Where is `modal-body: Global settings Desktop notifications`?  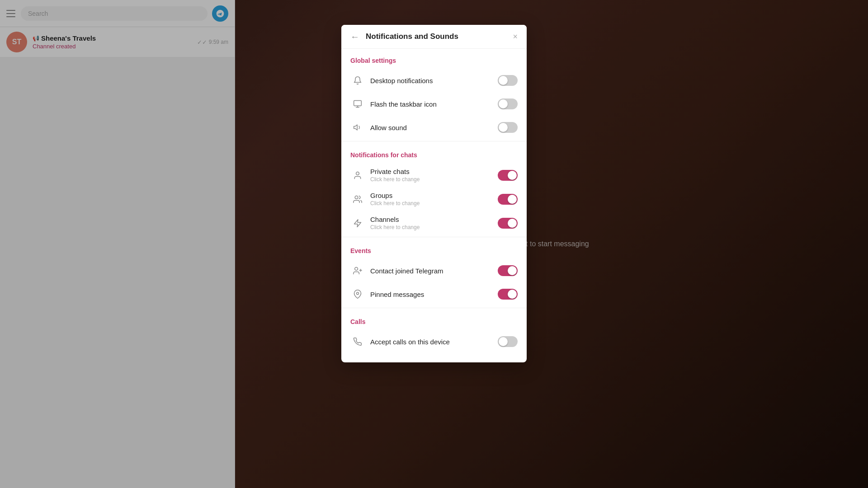
modal-body: Global settings Desktop notifications is located at coordinates (434, 206).